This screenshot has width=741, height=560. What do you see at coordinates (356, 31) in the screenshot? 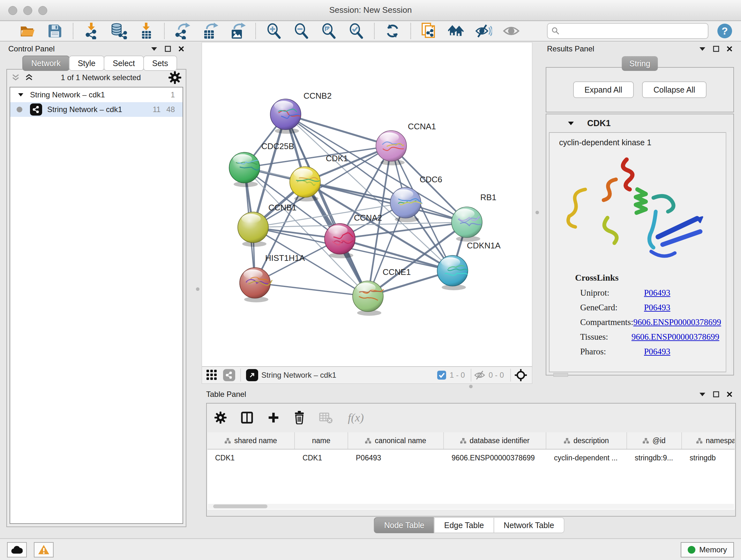
I see `zoom-selected-icon` at bounding box center [356, 31].